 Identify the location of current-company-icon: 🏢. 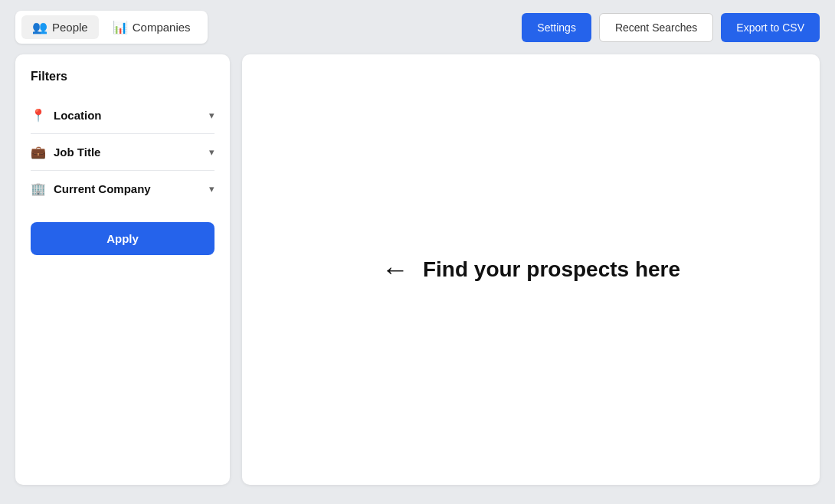
(38, 188).